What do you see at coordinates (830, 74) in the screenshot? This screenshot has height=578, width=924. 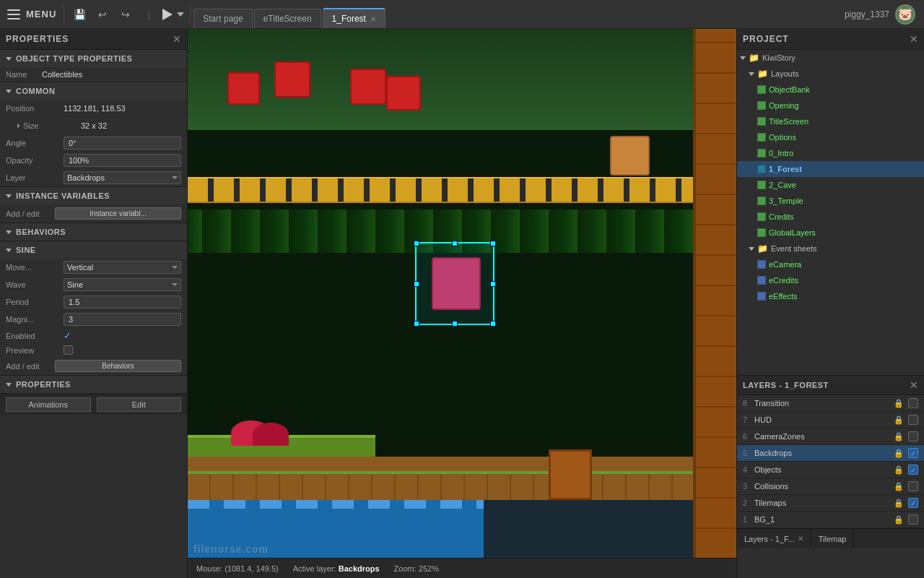 I see `tree-layouts-folder: 📁 Layouts` at bounding box center [830, 74].